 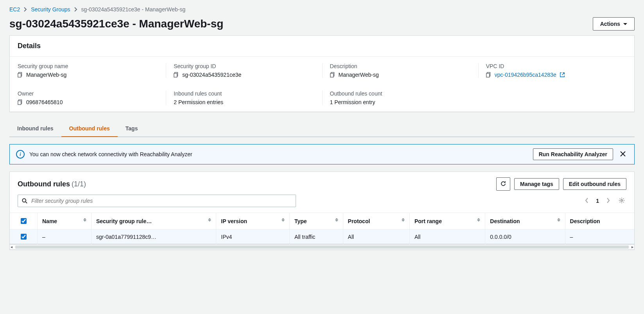 I want to click on cell-protocol: All, so click(x=376, y=237).